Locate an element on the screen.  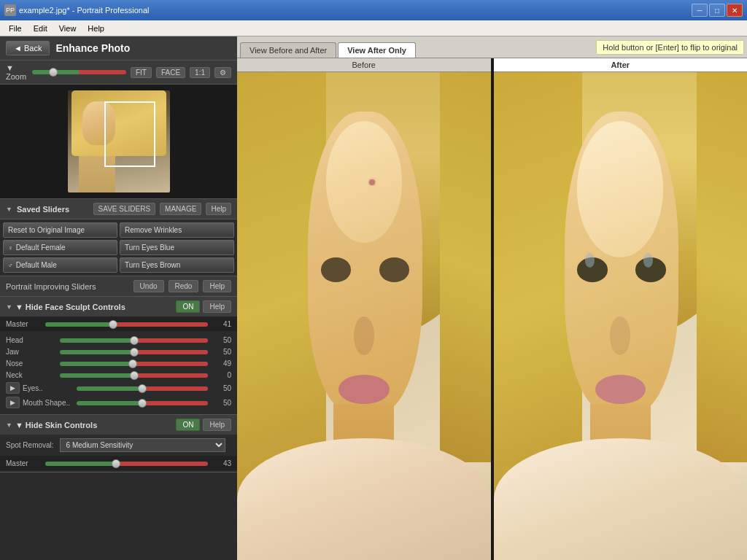
zoom-slider is located at coordinates (79, 72).